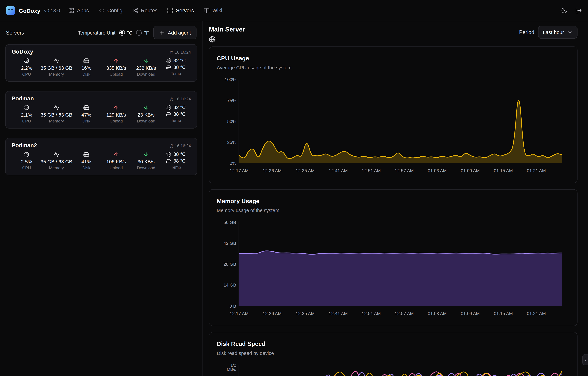 The height and width of the screenshot is (376, 588). Describe the element at coordinates (558, 32) in the screenshot. I see `period-select: Last hour` at that location.